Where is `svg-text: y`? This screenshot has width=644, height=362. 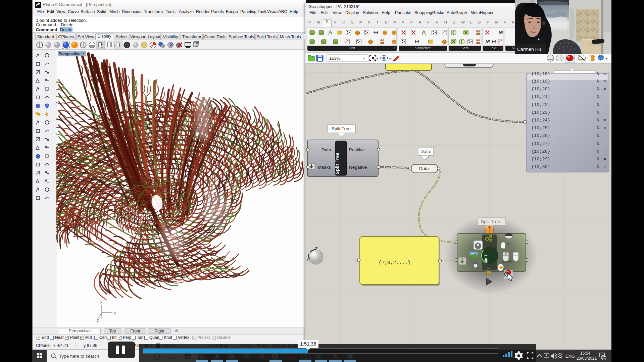
svg-text: y is located at coordinates (115, 313).